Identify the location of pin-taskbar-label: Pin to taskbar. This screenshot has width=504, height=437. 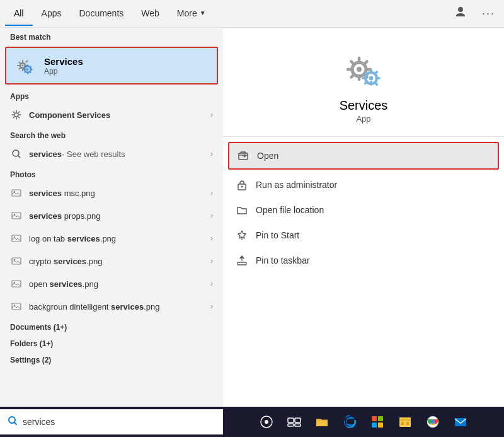
(283, 260).